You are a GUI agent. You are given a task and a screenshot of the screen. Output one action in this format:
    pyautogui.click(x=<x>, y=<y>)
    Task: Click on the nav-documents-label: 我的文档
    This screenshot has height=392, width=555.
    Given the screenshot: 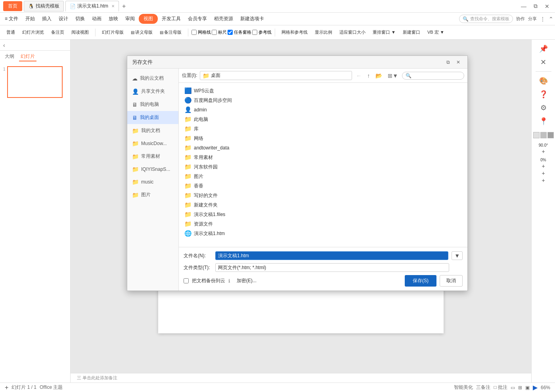 What is the action you would take?
    pyautogui.click(x=151, y=131)
    